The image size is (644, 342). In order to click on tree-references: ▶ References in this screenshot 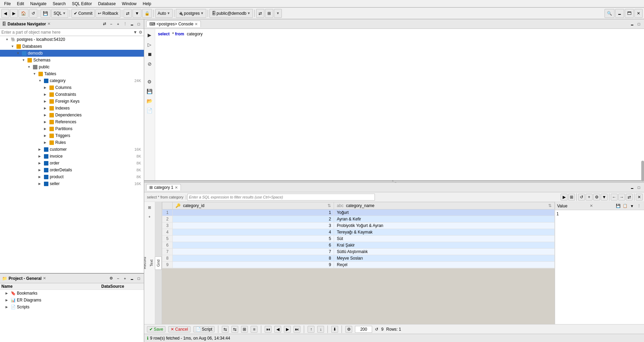, I will do `click(72, 122)`.